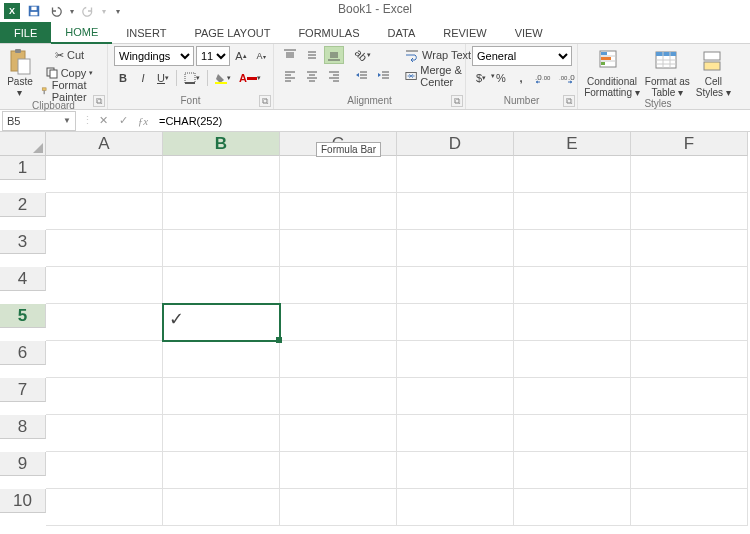  I want to click on column-header: A, so click(104, 144).